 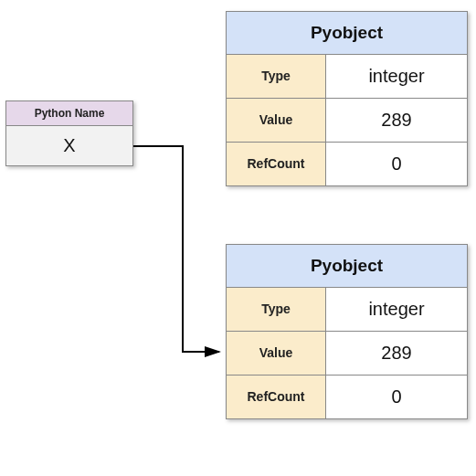 I want to click on python-name-box: Python Name X, so click(x=69, y=133).